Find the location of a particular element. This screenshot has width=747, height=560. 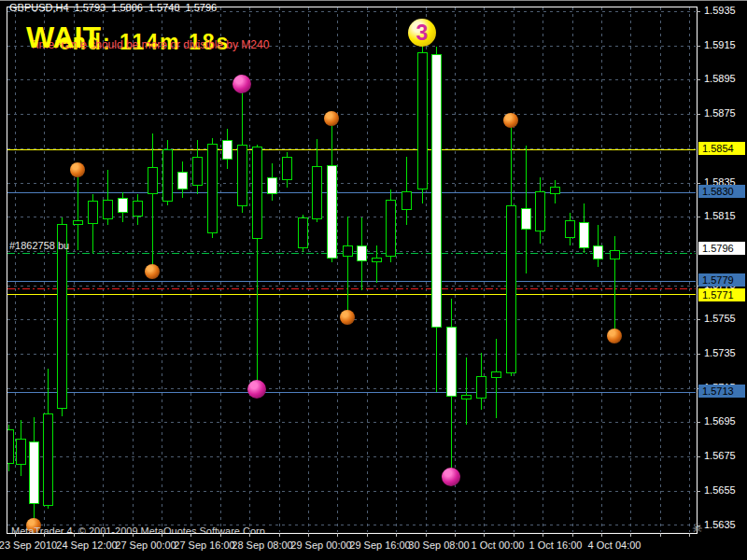

price-tick-label: 1.5755 is located at coordinates (720, 318).